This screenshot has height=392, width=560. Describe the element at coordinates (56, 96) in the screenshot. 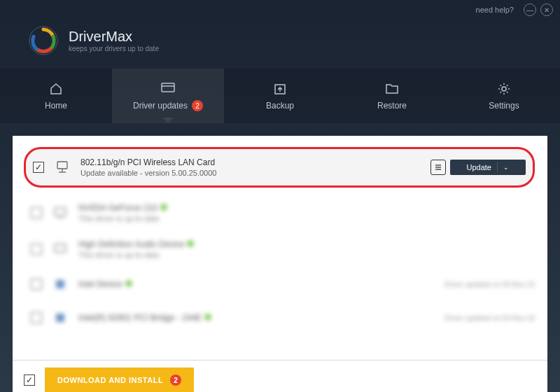

I see `nav-home: Home` at that location.